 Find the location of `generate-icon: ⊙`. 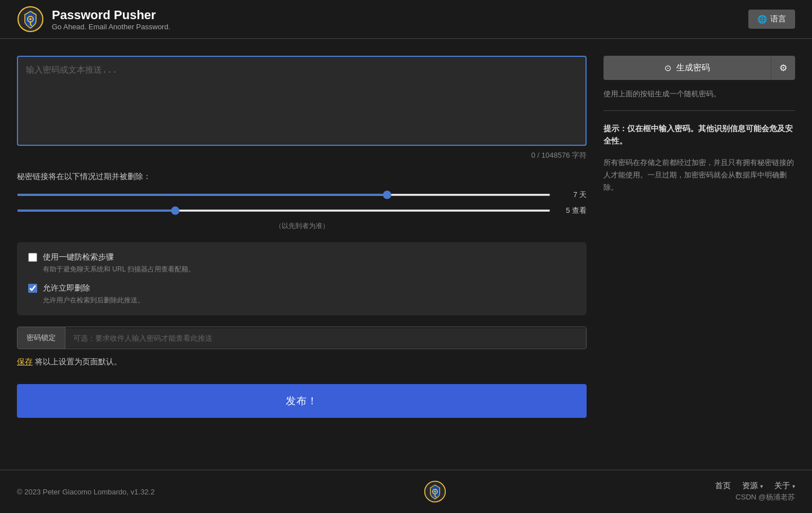

generate-icon: ⊙ is located at coordinates (668, 68).